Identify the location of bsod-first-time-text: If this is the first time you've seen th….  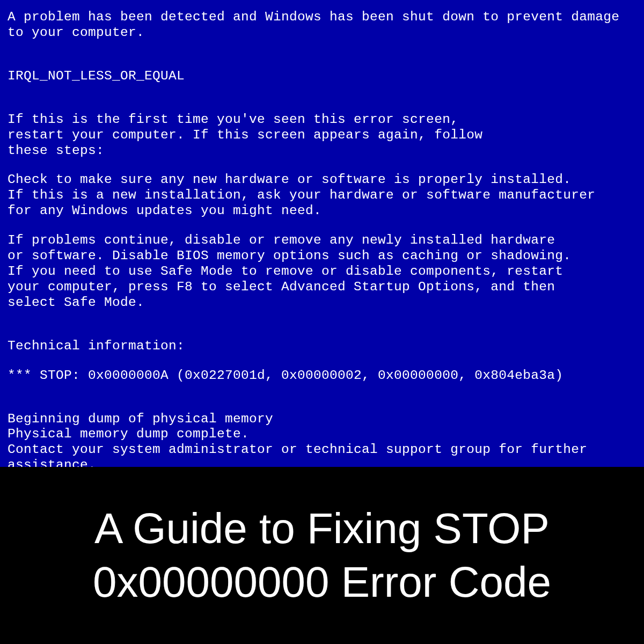
(322, 135).